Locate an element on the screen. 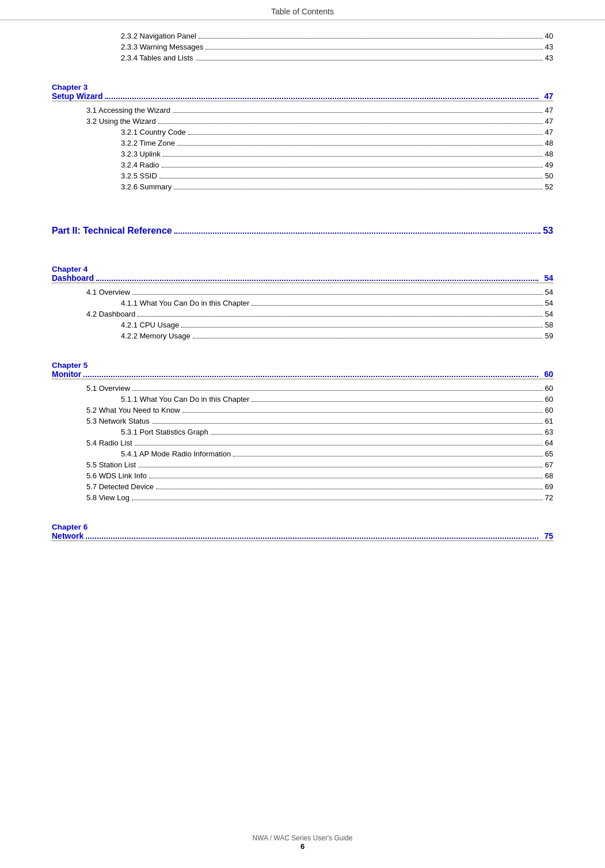  chapter3-heading: Chapter 3 Setup Wizard 47 is located at coordinates (303, 92).